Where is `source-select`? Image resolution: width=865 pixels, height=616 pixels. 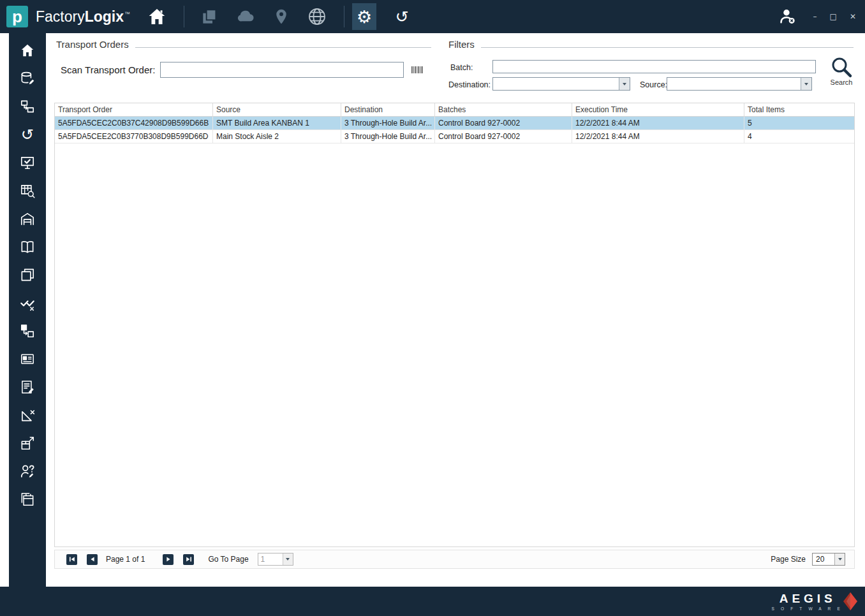 source-select is located at coordinates (739, 84).